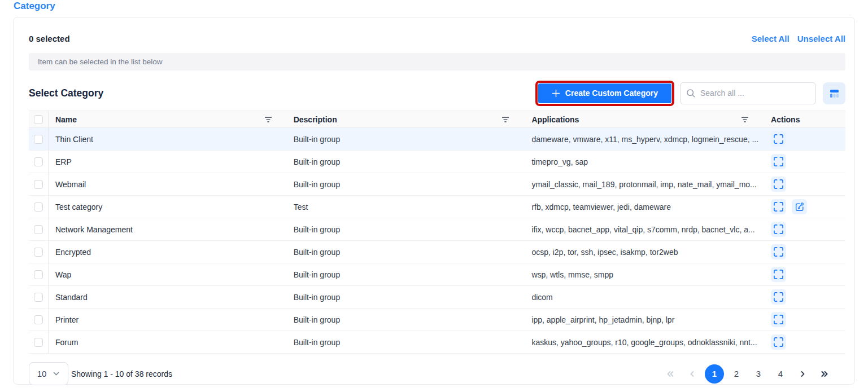 This screenshot has width=868, height=392. Describe the element at coordinates (670, 374) in the screenshot. I see `double-chevron-left-icon` at that location.